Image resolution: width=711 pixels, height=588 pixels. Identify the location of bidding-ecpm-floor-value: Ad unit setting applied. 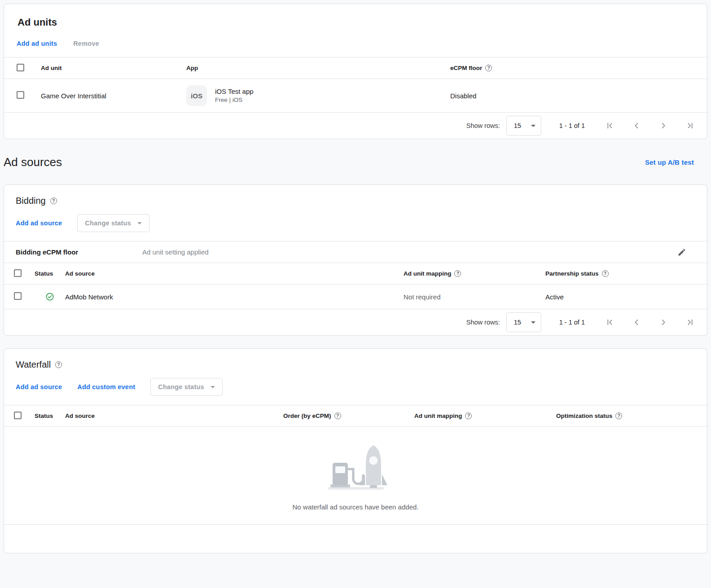
(410, 252).